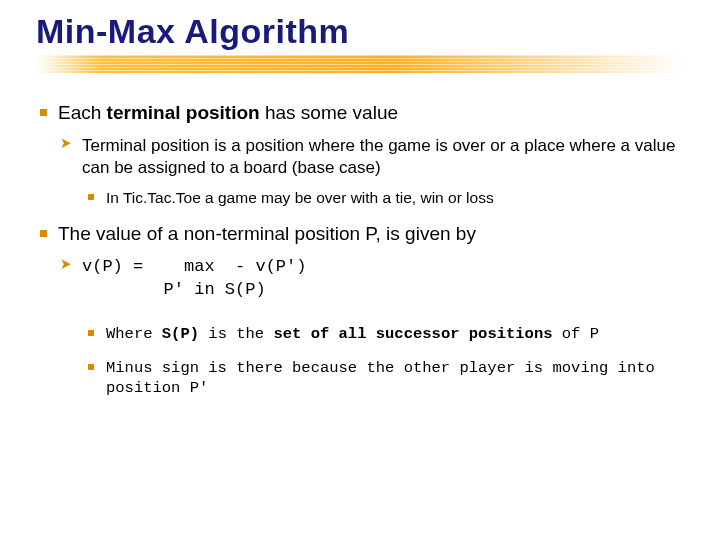 The image size is (720, 540). What do you see at coordinates (383, 290) in the screenshot?
I see `formula-line2: P' in S(P)` at bounding box center [383, 290].